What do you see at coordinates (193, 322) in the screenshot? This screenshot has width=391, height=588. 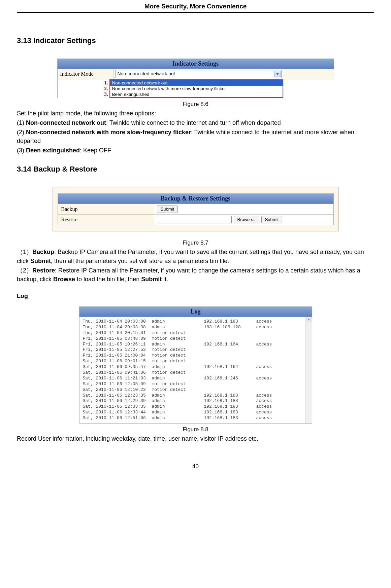 I see `log-row: Thu, 2010-11-04 20:03:00admin192.168.1.1…` at bounding box center [193, 322].